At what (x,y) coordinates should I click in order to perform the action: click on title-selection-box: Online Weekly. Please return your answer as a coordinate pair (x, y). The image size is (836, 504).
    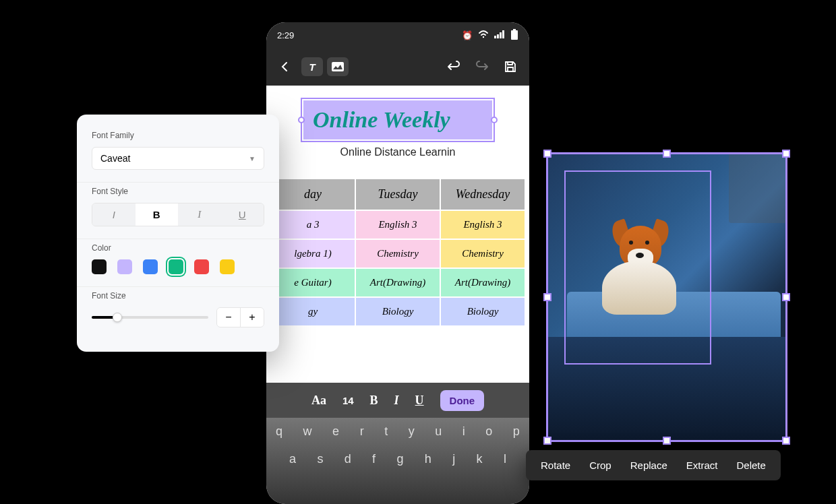
    Looking at the image, I should click on (398, 120).